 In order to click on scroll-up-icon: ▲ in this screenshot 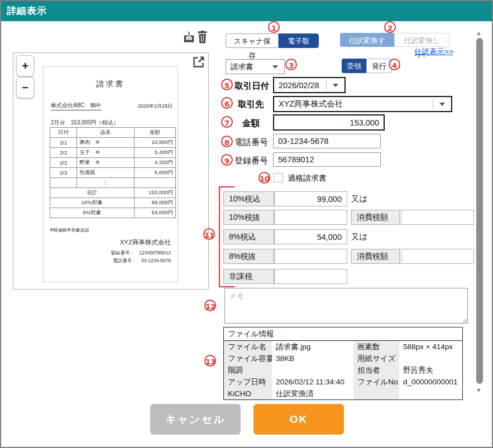, I will do `click(479, 33)`.